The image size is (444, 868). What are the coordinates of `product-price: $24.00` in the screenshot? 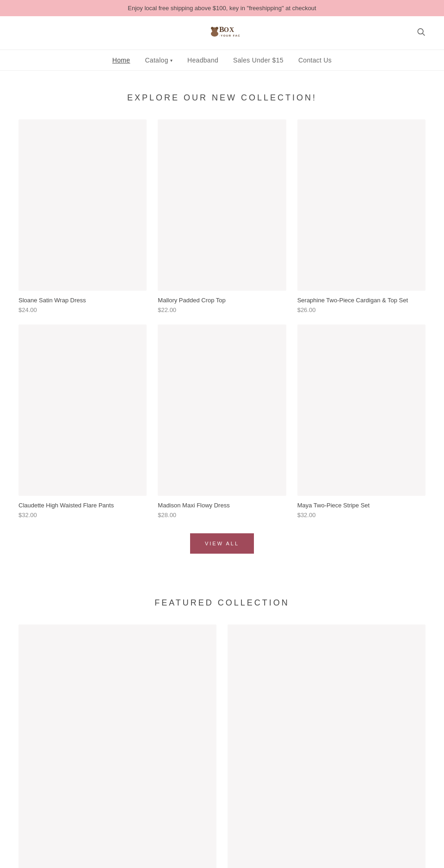 It's located at (82, 310).